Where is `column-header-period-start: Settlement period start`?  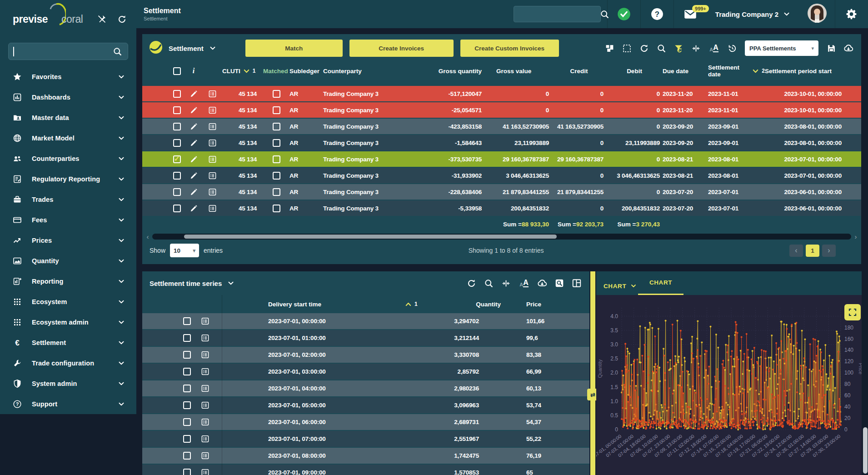 column-header-period-start: Settlement period start is located at coordinates (812, 71).